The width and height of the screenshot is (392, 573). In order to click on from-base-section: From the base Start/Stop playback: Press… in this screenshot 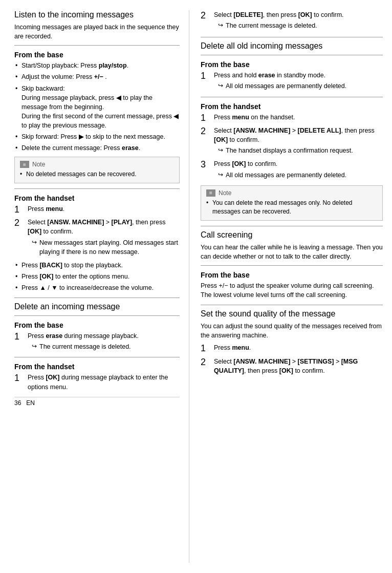, I will do `click(97, 117)`.